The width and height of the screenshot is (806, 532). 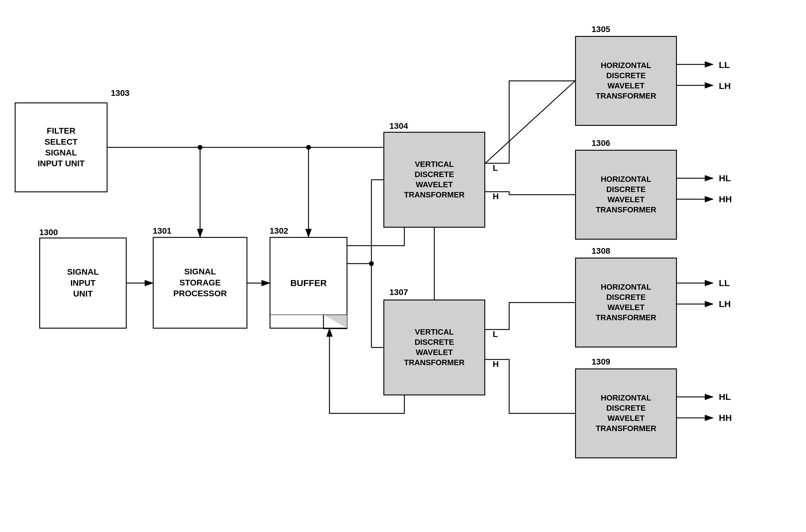 I want to click on signal-storage-label: SIGNAL STORAGE PROCESSOR, so click(x=200, y=283).